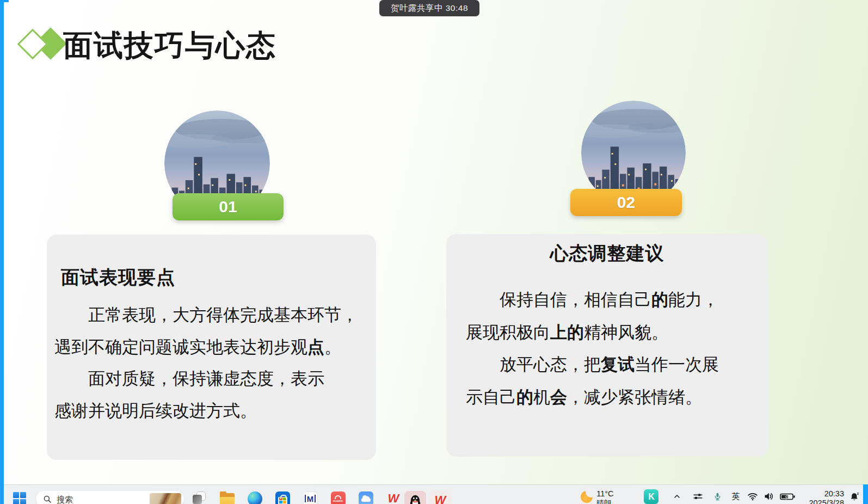 This screenshot has width=868, height=504. I want to click on wps365-app-button: W, so click(440, 497).